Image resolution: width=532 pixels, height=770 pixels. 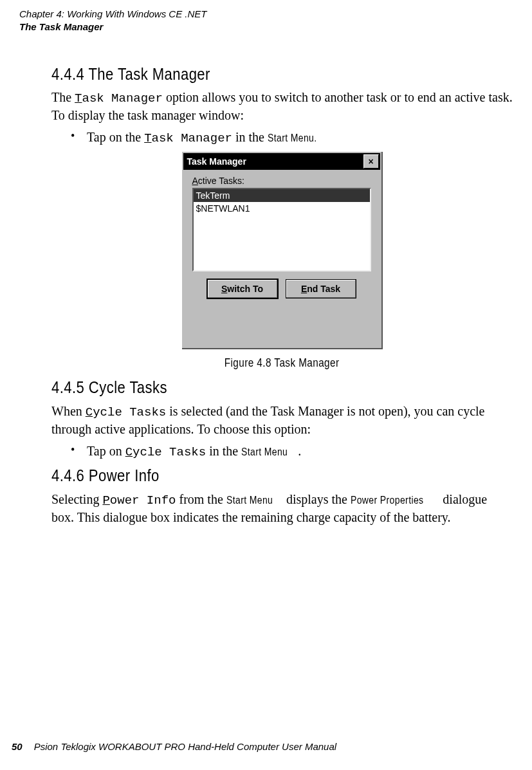 What do you see at coordinates (282, 196) in the screenshot?
I see `list-item: TekTerm` at bounding box center [282, 196].